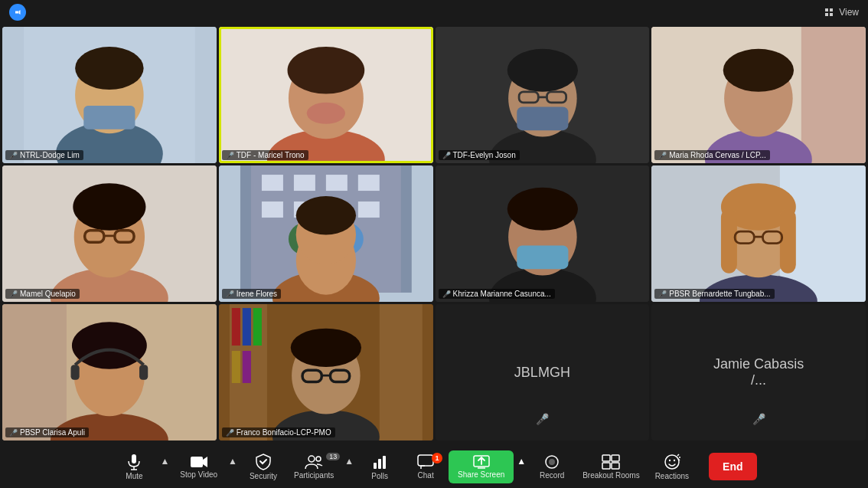 This screenshot has height=488, width=868. Describe the element at coordinates (672, 462) in the screenshot. I see `reactions-icon` at that location.